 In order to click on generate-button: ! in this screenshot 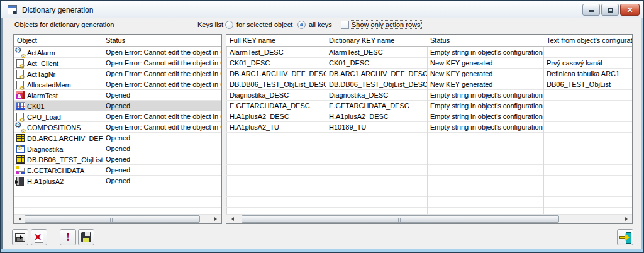, I will do `click(68, 237)`.